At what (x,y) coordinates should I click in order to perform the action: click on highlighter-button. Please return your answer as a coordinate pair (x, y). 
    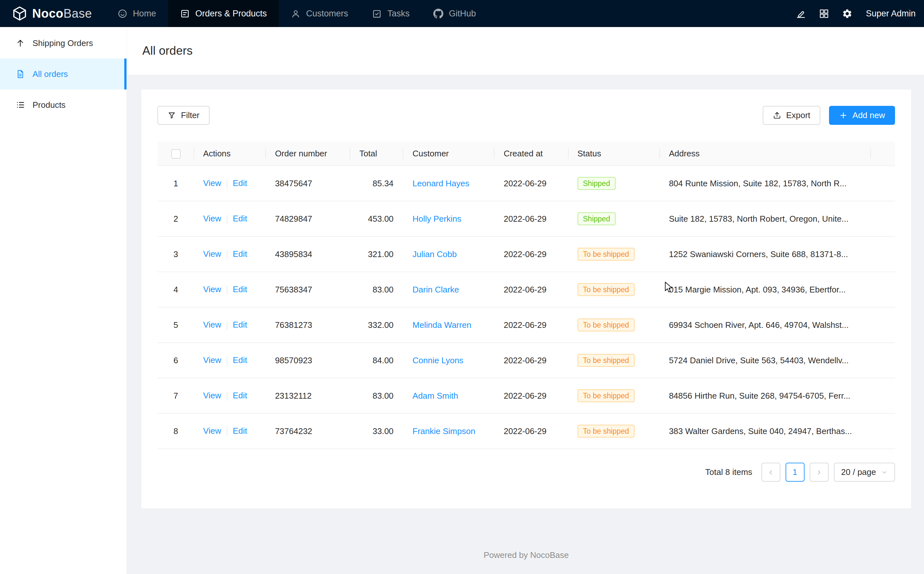
    Looking at the image, I should click on (801, 14).